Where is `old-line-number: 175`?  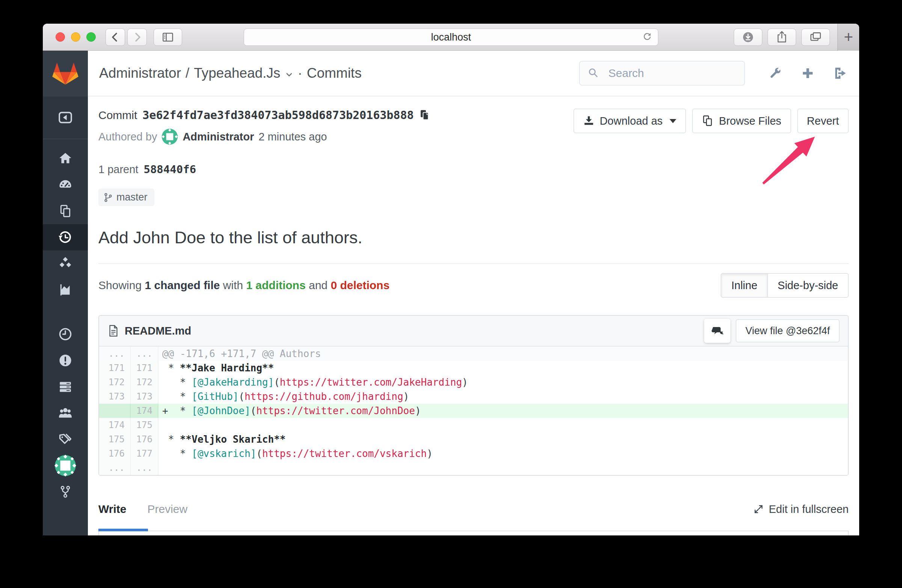 old-line-number: 175 is located at coordinates (115, 439).